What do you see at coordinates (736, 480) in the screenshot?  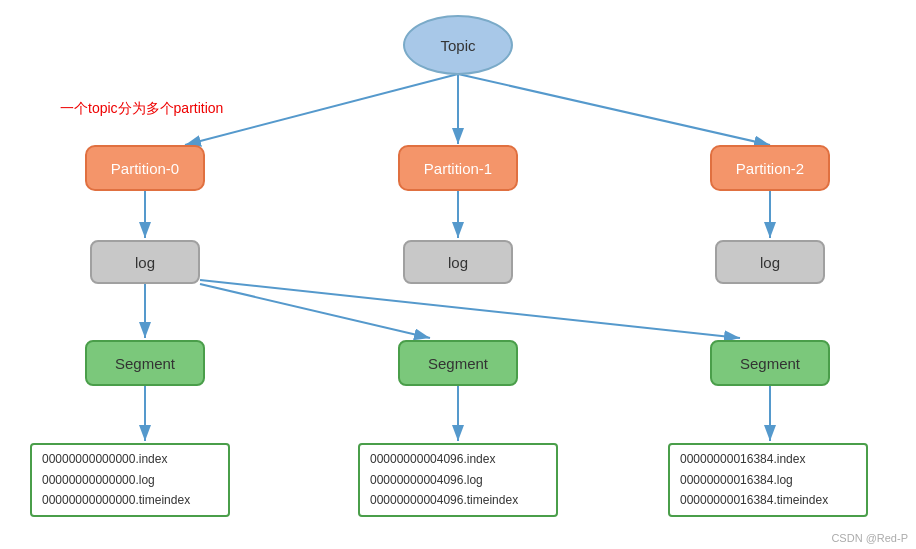 I see `files-2-line2: 00000000016384.log` at bounding box center [736, 480].